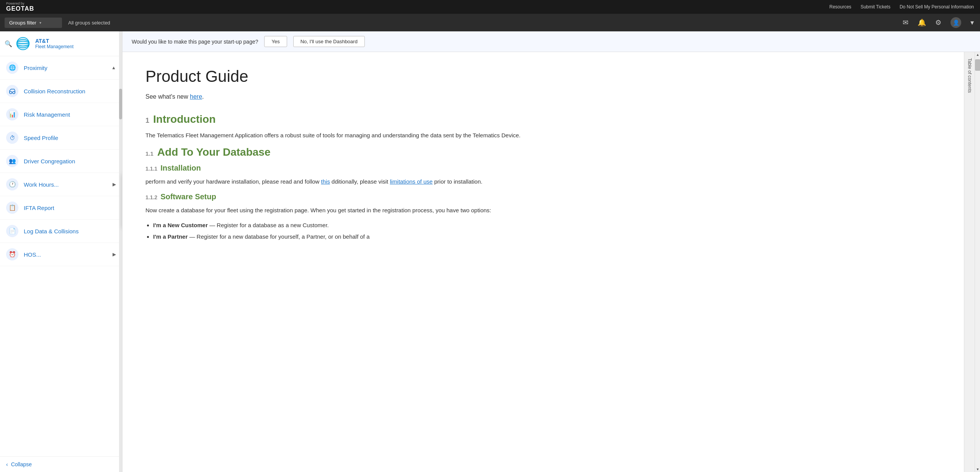 Image resolution: width=980 pixels, height=472 pixels. Describe the element at coordinates (543, 135) in the screenshot. I see `section1-para: The Telematics Fleet Management Applicat…` at that location.